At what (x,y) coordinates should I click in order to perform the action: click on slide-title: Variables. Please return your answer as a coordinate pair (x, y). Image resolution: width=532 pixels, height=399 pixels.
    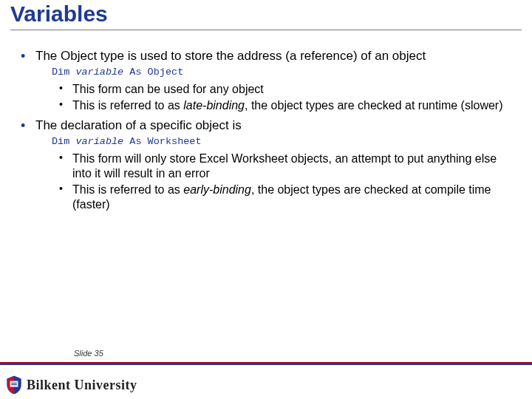
    Looking at the image, I should click on (266, 14).